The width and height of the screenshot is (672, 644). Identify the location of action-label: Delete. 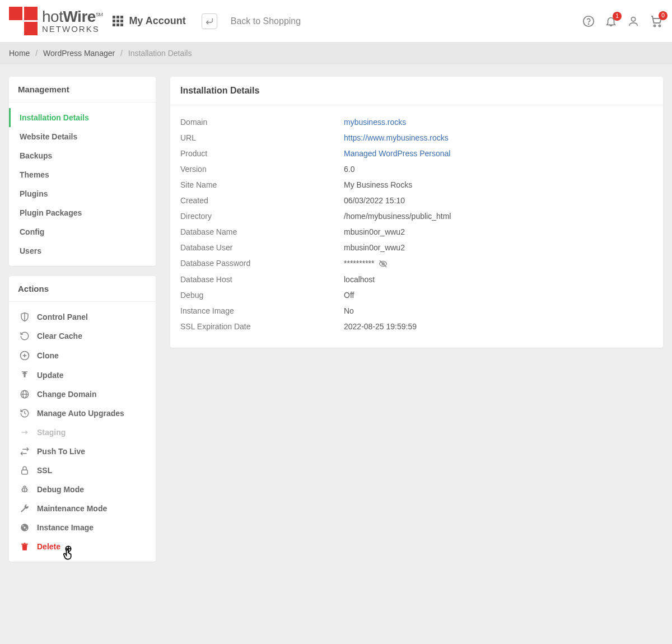
(49, 547).